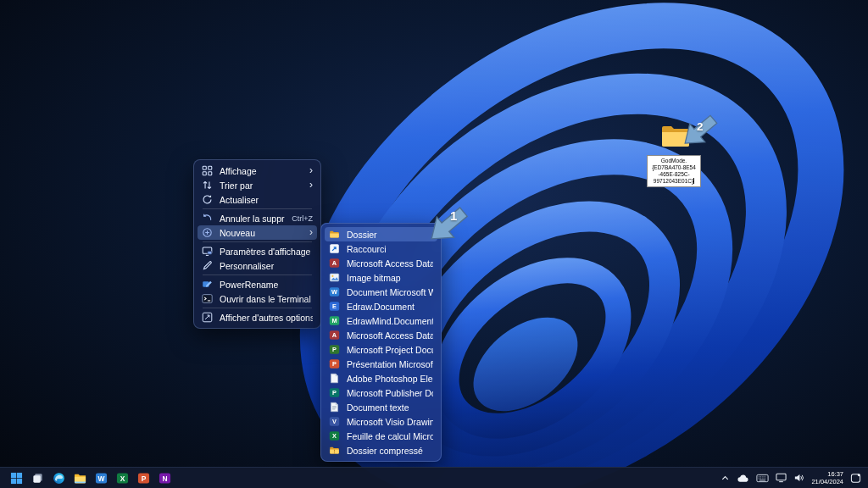 The width and height of the screenshot is (868, 488). Describe the element at coordinates (782, 478) in the screenshot. I see `network-icon` at that location.